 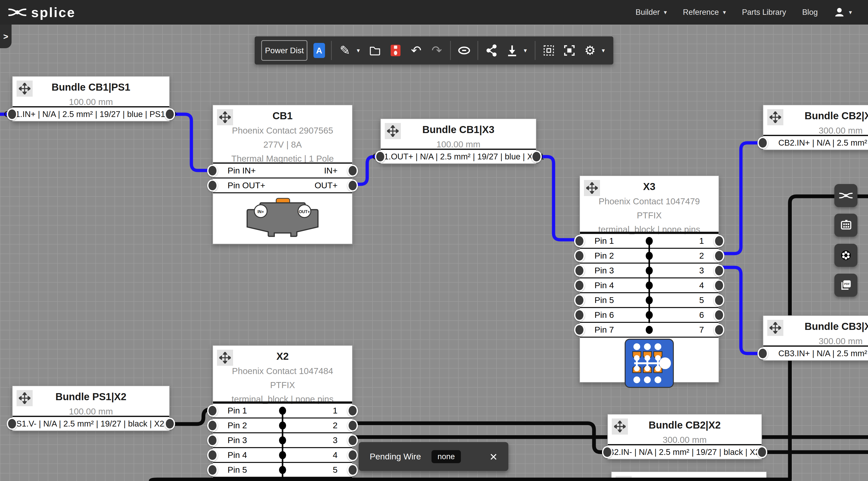 What do you see at coordinates (261, 212) in the screenshot?
I see `breaker-in-label: IN+` at bounding box center [261, 212].